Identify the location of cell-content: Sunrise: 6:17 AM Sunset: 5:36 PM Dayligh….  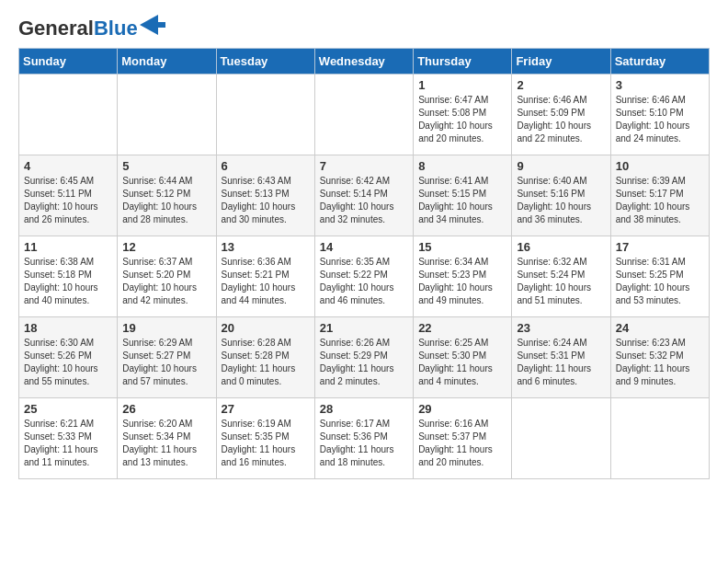
(364, 443).